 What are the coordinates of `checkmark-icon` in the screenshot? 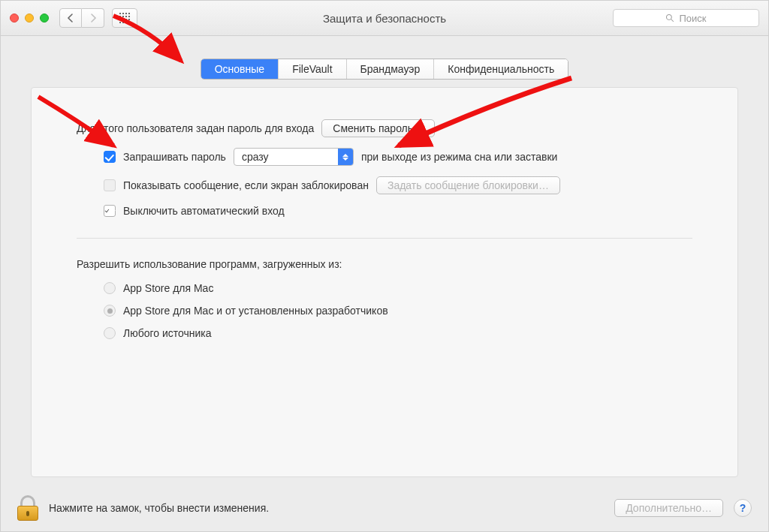 It's located at (107, 211).